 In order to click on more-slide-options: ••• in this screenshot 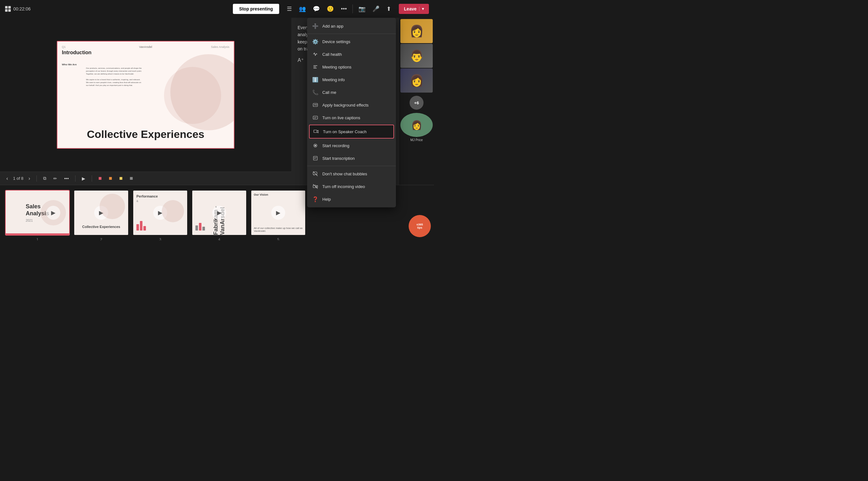, I will do `click(67, 179)`.